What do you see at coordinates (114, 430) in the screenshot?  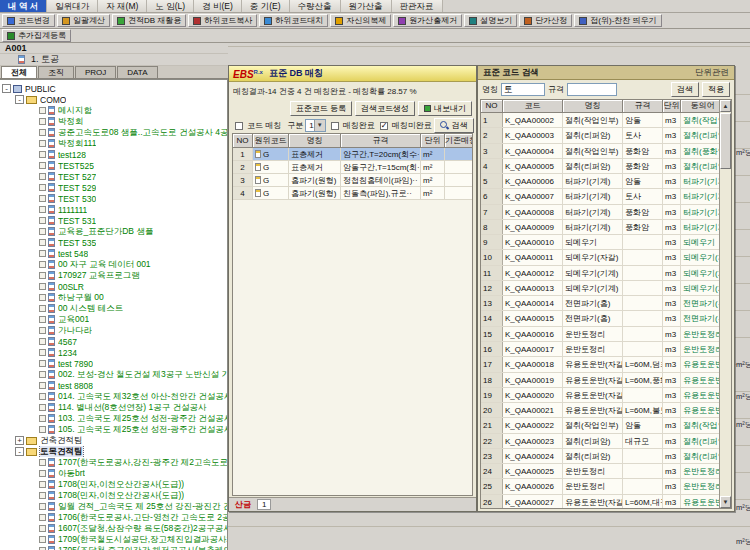 I see `tree-item: 105. 고속국도 제25호선 성전-광주간 건설공사(제3공구)` at bounding box center [114, 430].